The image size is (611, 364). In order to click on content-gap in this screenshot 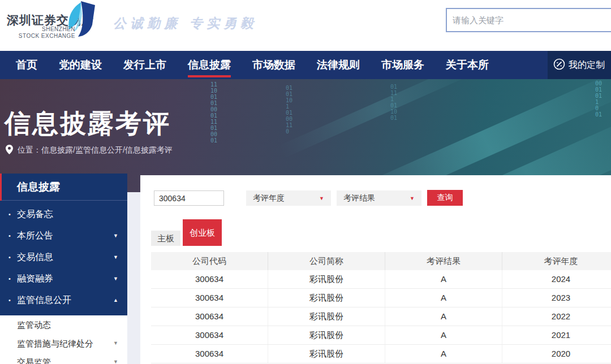, I will do `click(134, 278)`.